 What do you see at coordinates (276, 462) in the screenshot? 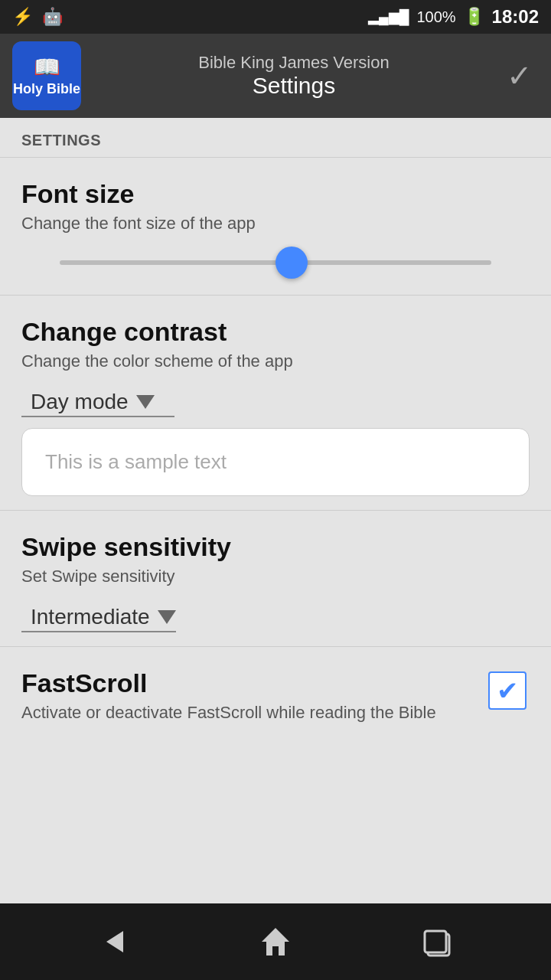
I see `sample-text-box: This is a sample text` at bounding box center [276, 462].